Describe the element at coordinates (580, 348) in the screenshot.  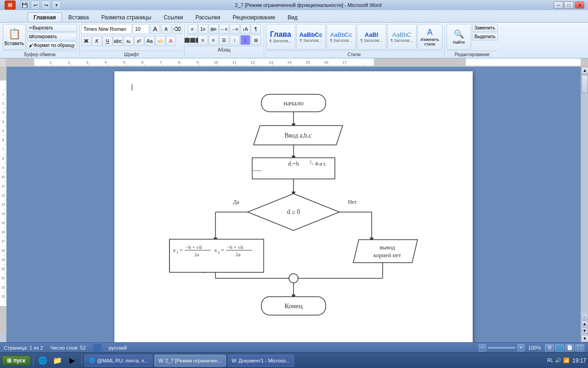
I see `fullscreen-view-button: ⛶` at that location.